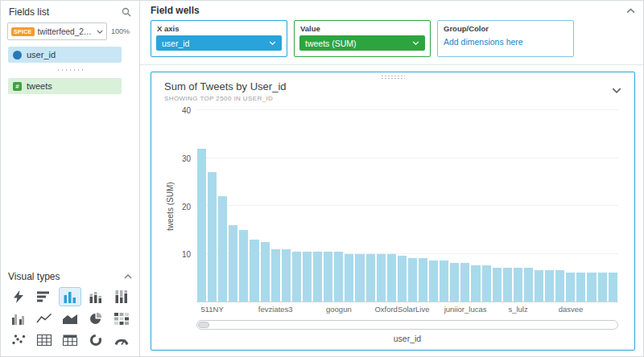  What do you see at coordinates (121, 297) in the screenshot?
I see `visual-type-stacked-100-bar-icon` at bounding box center [121, 297].